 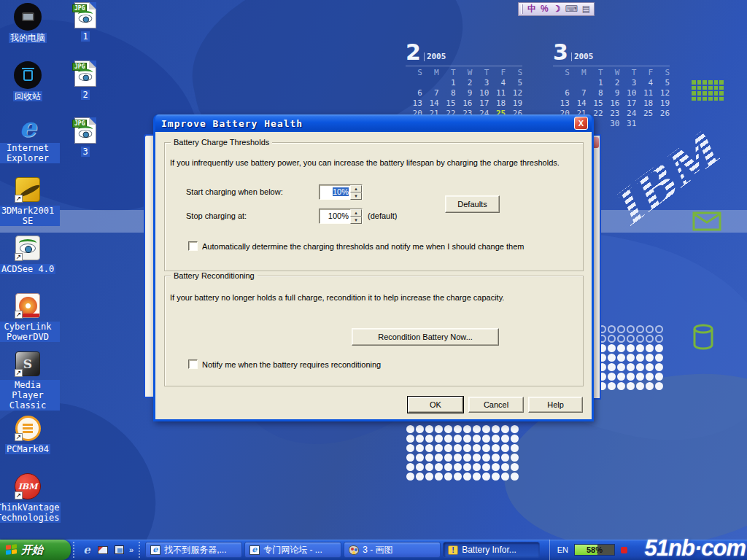 I want to click on taskbar-task-button: 专门网论坛 - ..., so click(x=293, y=550).